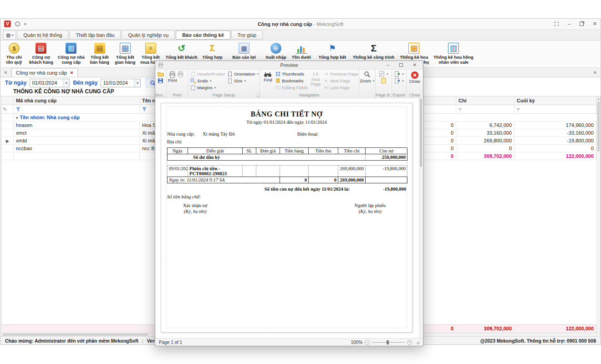 This screenshot has height=364, width=601. I want to click on menu-tab-quan-ly-nghiep-vu: Quản lý nghiệp vụ, so click(148, 35).